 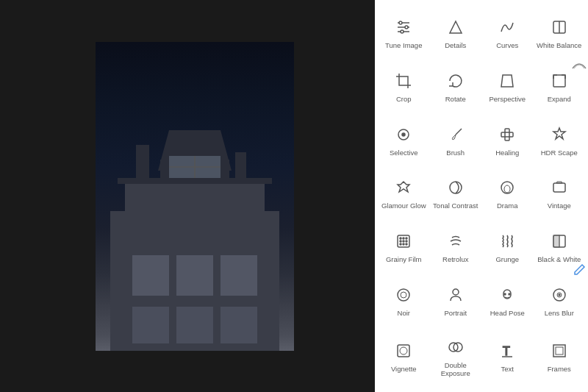 What do you see at coordinates (579, 271) in the screenshot?
I see `edit-pencil-icon` at bounding box center [579, 271].